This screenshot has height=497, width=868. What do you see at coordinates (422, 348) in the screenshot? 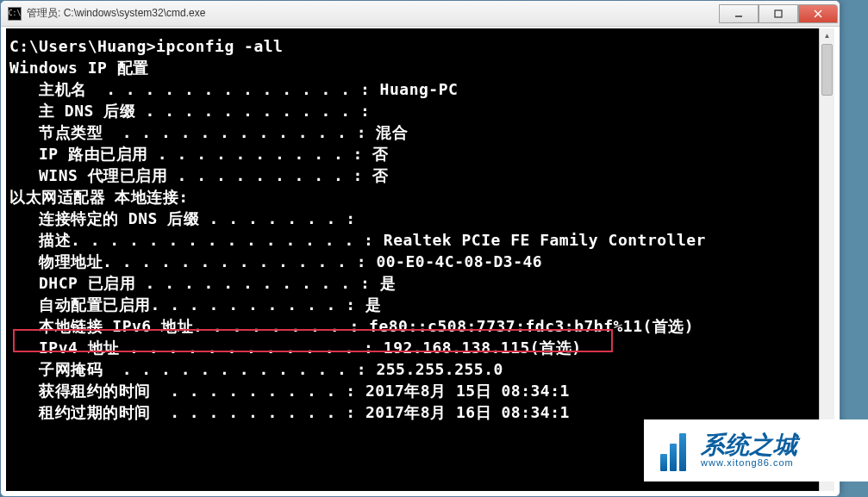
I see `adapter-line-6: IPv4 地址 . . . . . . . . . . . . : 192.16…` at bounding box center [422, 348].